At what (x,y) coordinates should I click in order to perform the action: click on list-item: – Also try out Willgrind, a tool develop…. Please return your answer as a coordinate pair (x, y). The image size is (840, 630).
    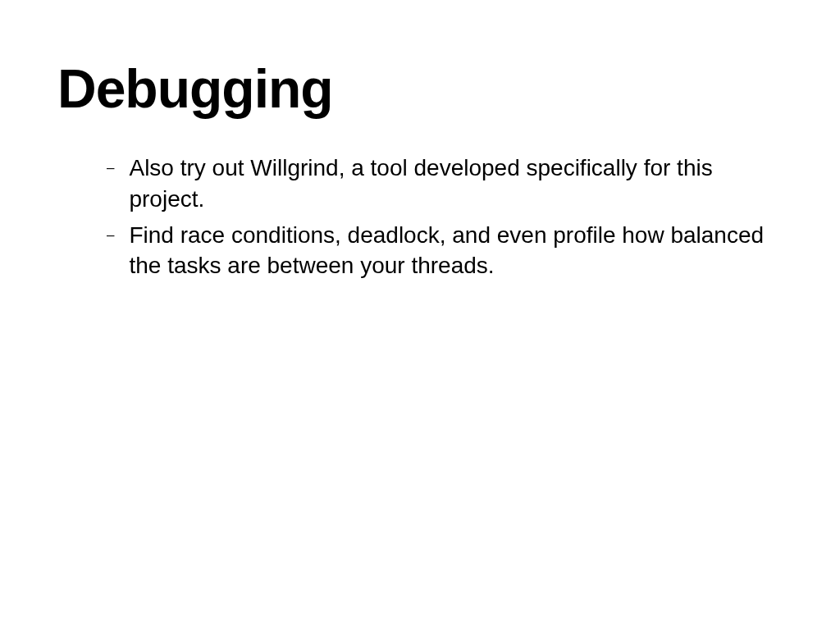
    Looking at the image, I should click on (445, 184).